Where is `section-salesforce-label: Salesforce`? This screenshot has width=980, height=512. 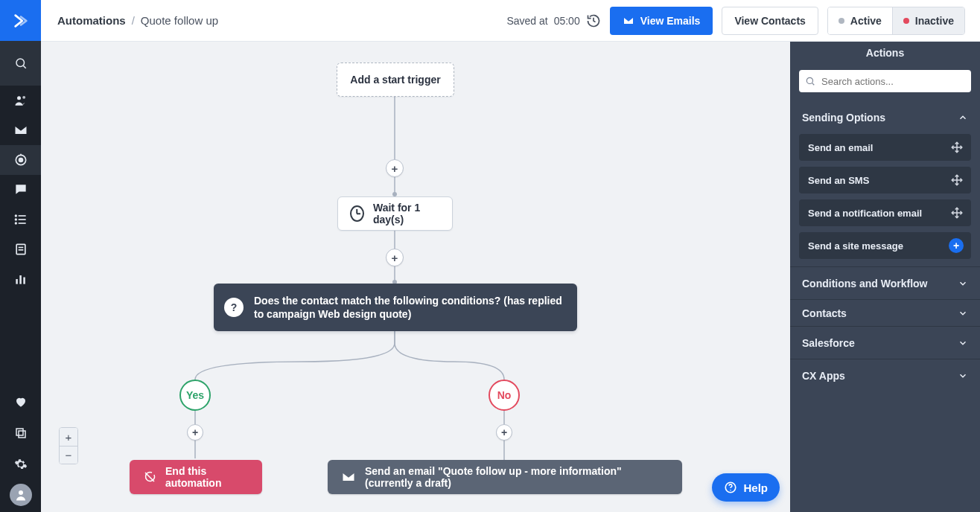 section-salesforce-label: Salesforce is located at coordinates (828, 343).